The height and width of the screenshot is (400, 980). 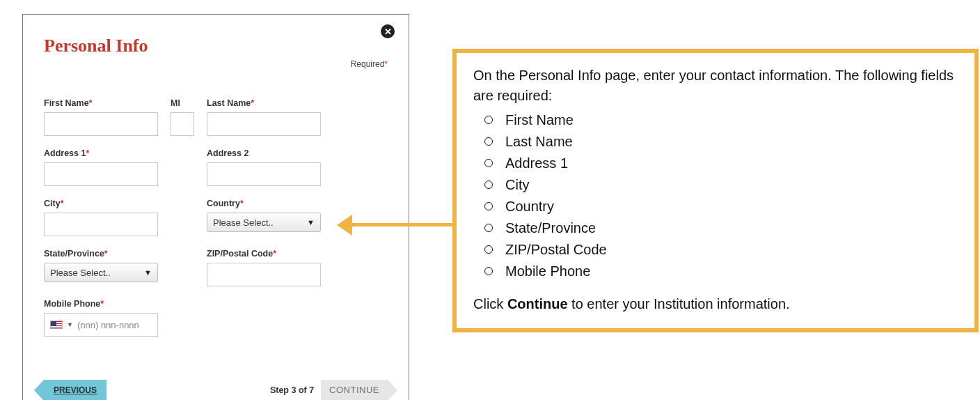 What do you see at coordinates (264, 124) in the screenshot?
I see `last-name-field` at bounding box center [264, 124].